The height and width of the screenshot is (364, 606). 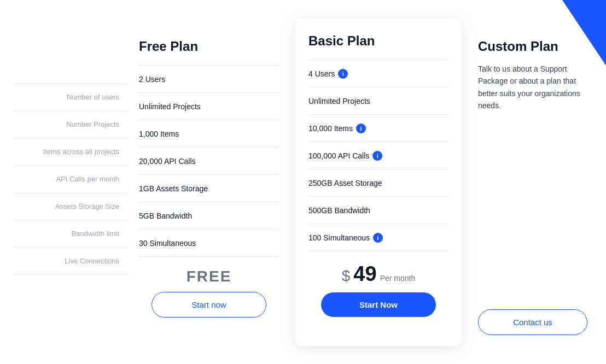 What do you see at coordinates (209, 243) in the screenshot?
I see `free-row-connections: 30 Simultaneous` at bounding box center [209, 243].